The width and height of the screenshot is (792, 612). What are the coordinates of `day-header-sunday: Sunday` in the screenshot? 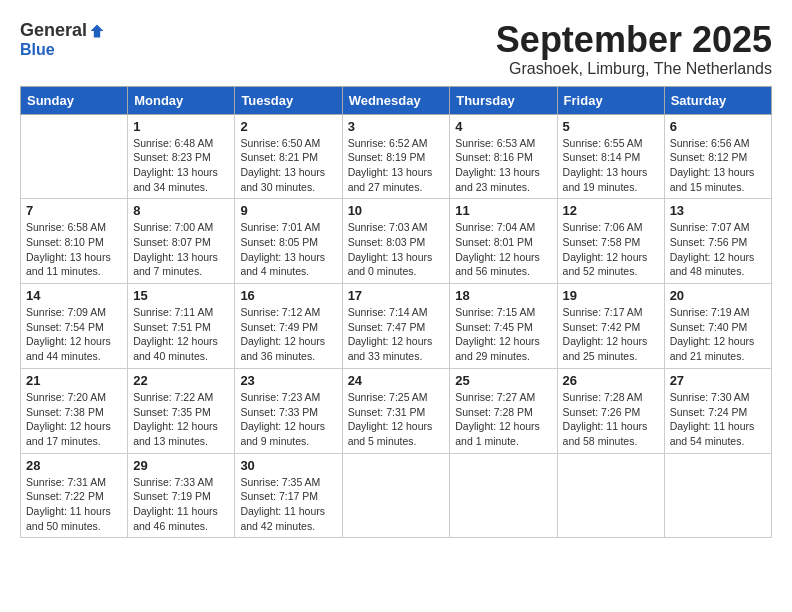 It's located at (74, 100).